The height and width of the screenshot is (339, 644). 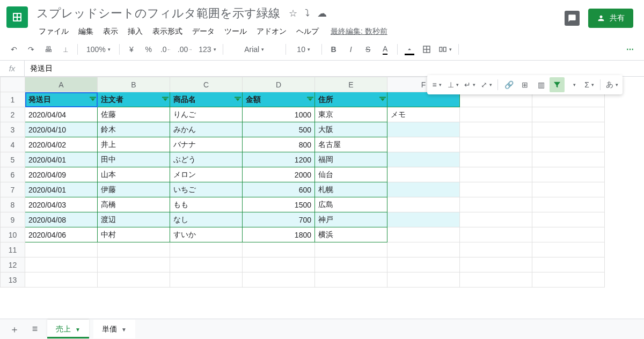 I want to click on cell-G9, so click(x=496, y=220).